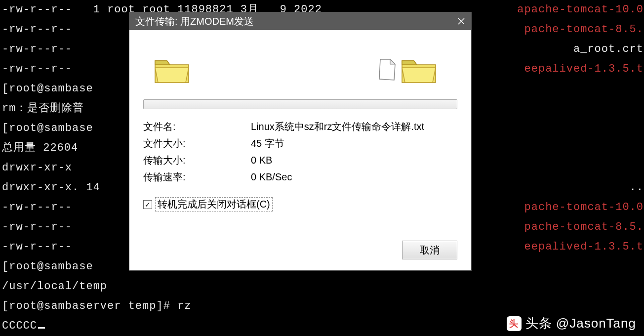  Describe the element at coordinates (197, 177) in the screenshot. I see `speed-label: 传输速率:` at that location.